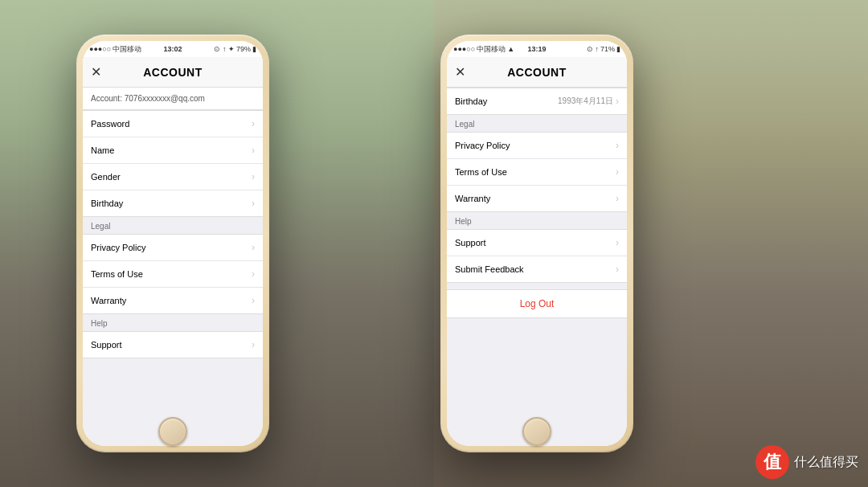  Describe the element at coordinates (253, 177) in the screenshot. I see `chevron-gender: ›` at that location.